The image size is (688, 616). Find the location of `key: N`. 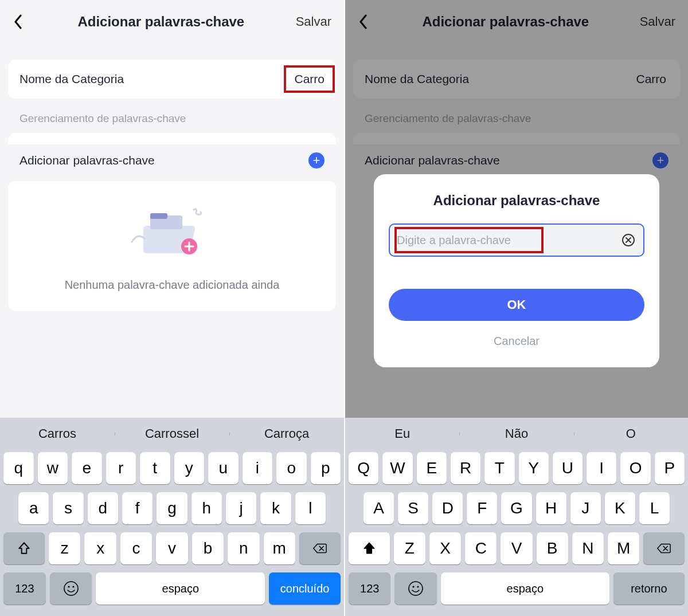

key: N is located at coordinates (588, 548).